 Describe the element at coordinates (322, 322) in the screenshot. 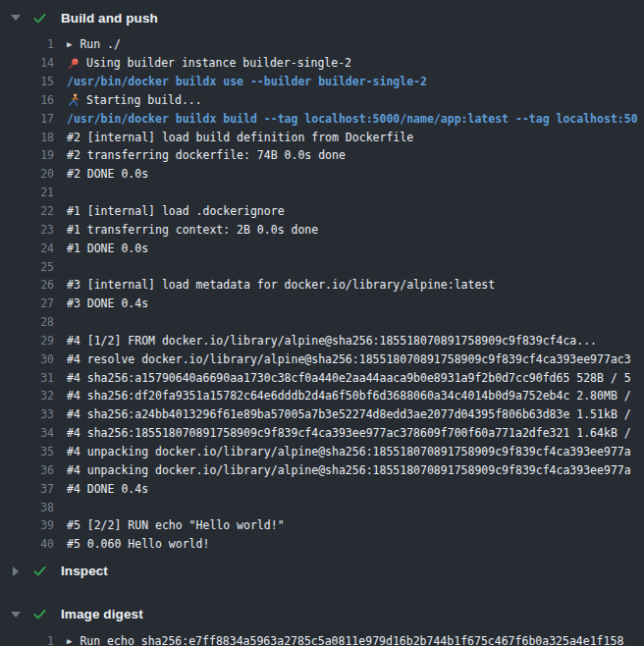

I see `log-line: 28` at that location.